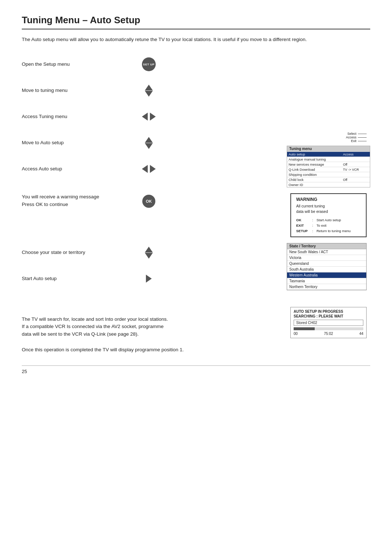 This screenshot has width=392, height=554. What do you see at coordinates (356, 180) in the screenshot?
I see `menu-col-off-2: Off` at bounding box center [356, 180].